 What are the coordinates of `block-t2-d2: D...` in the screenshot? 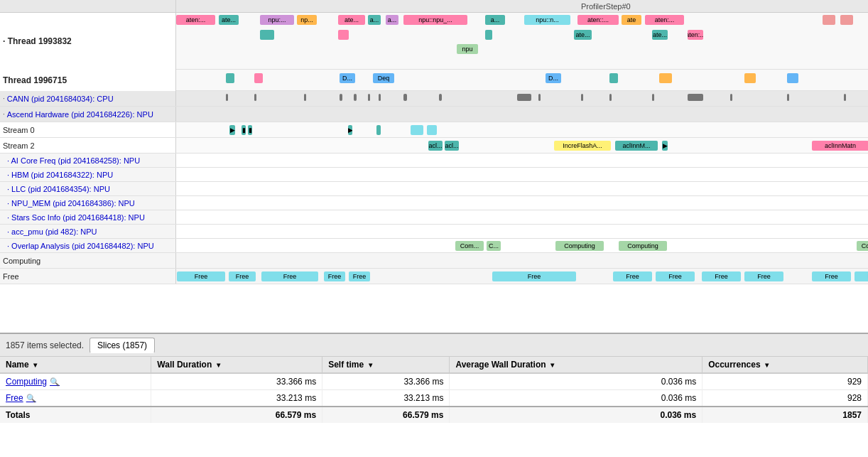 It's located at (553, 78).